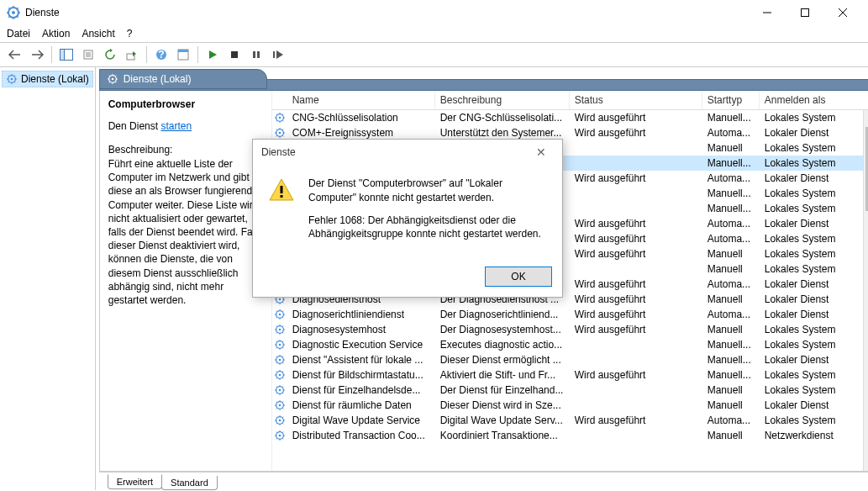 The height and width of the screenshot is (491, 868). I want to click on col-desc: Beschreibung, so click(502, 99).